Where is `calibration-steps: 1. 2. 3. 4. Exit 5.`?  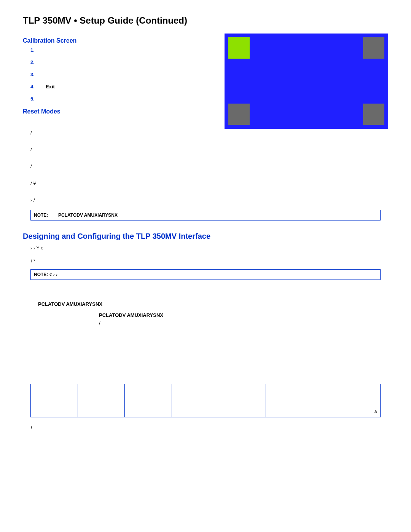
calibration-steps: 1. 2. 3. 4. Exit 5. is located at coordinates (120, 75).